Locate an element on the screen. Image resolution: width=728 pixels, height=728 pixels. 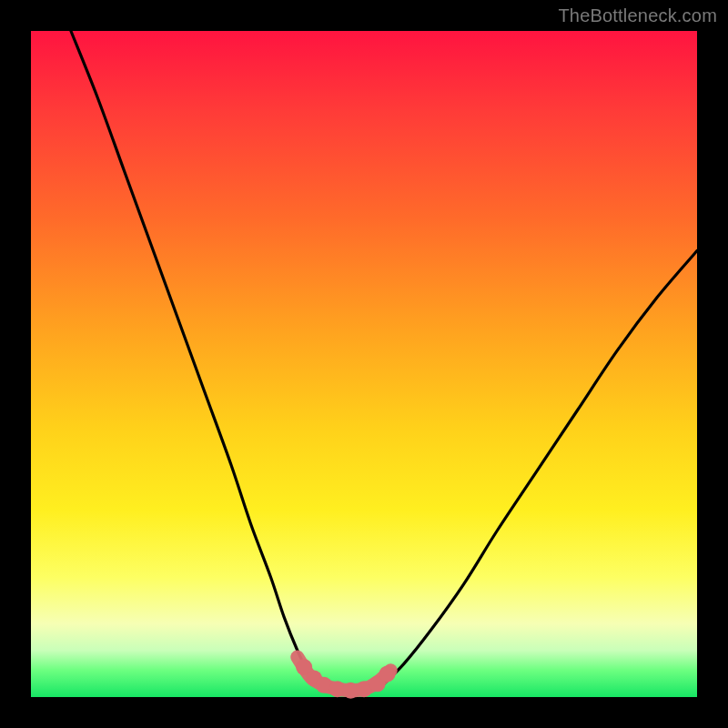
watermark-text: TheBottleneck.com is located at coordinates (637, 16).